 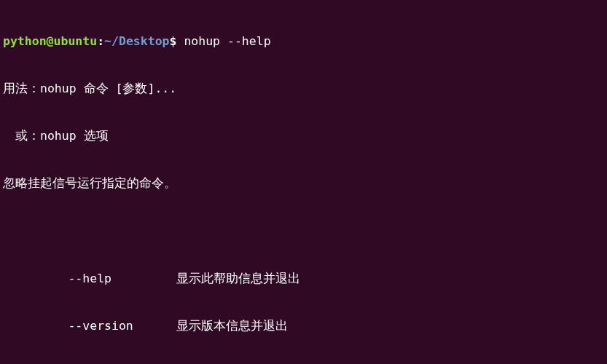 I want to click on output-opt-help: --help显示此帮助信息并退出, so click(x=303, y=279).